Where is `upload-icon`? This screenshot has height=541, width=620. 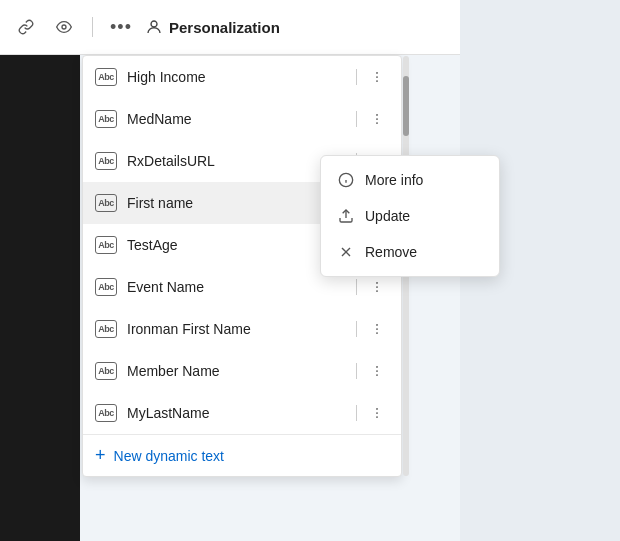 upload-icon is located at coordinates (346, 216).